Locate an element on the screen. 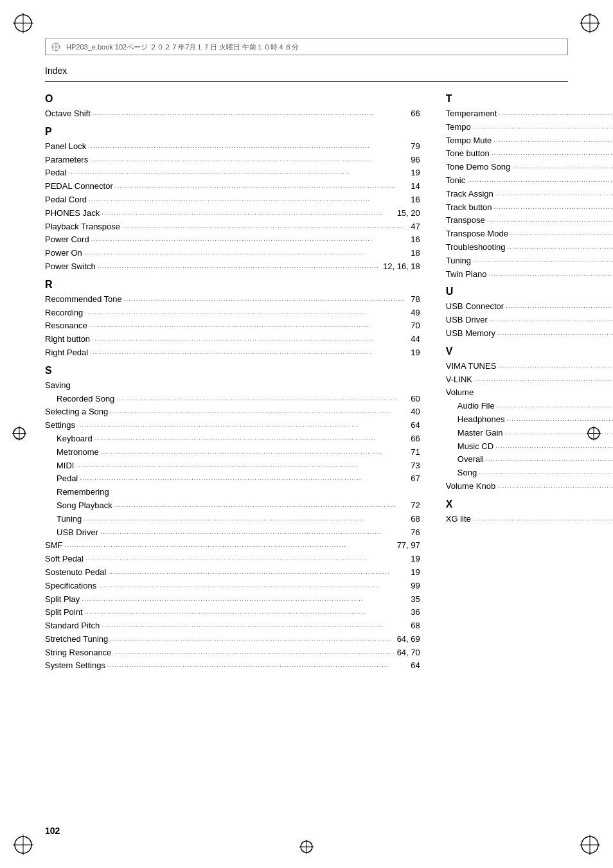  entry-name: Temperament is located at coordinates (472, 114).